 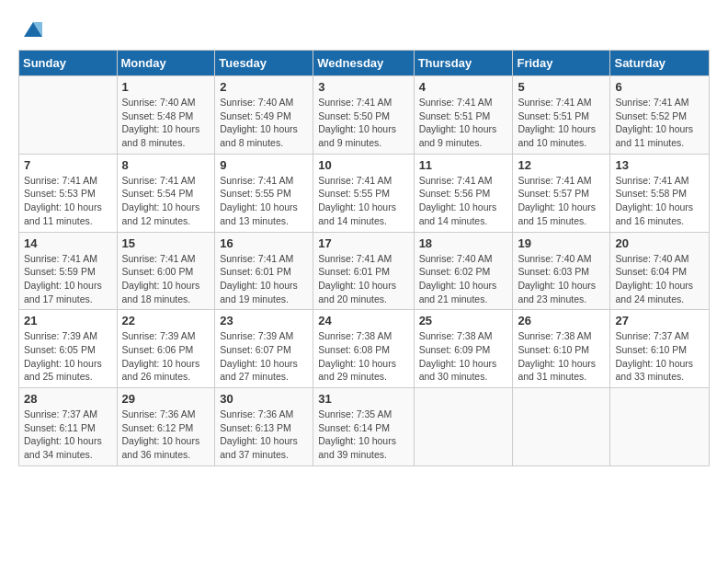 I want to click on calendar-cell: 28Sunrise: 7:37 AM Sunset: 6:11 PM Dayli…, so click(x=68, y=427).